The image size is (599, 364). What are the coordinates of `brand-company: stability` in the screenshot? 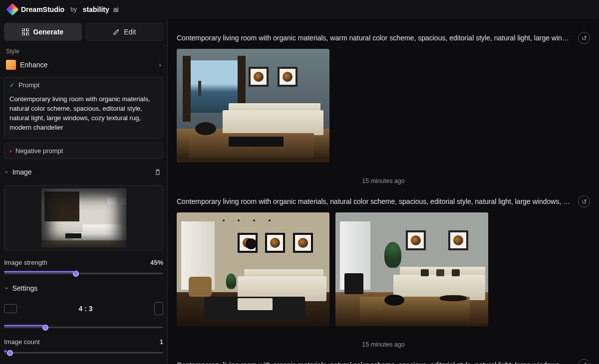 It's located at (96, 9).